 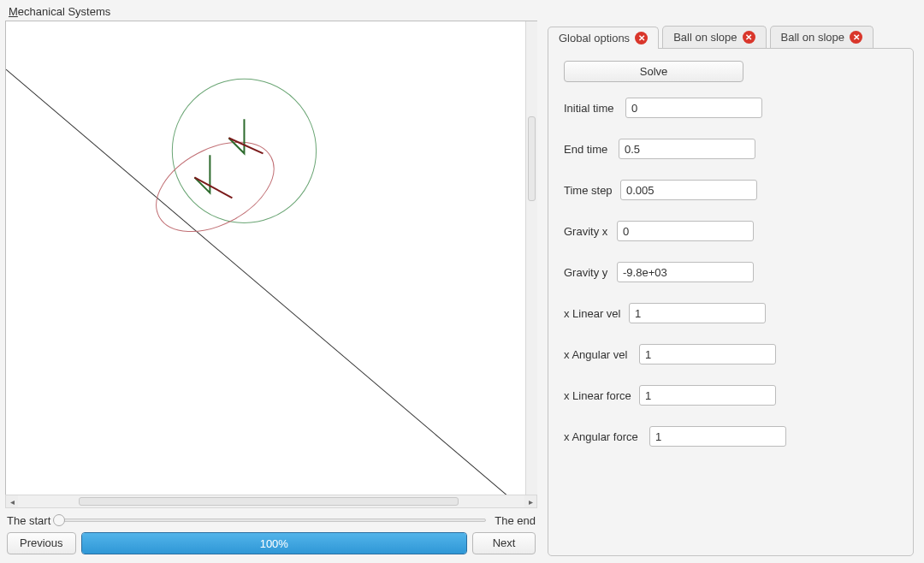 I want to click on field-time-step: Time step, so click(x=731, y=190).